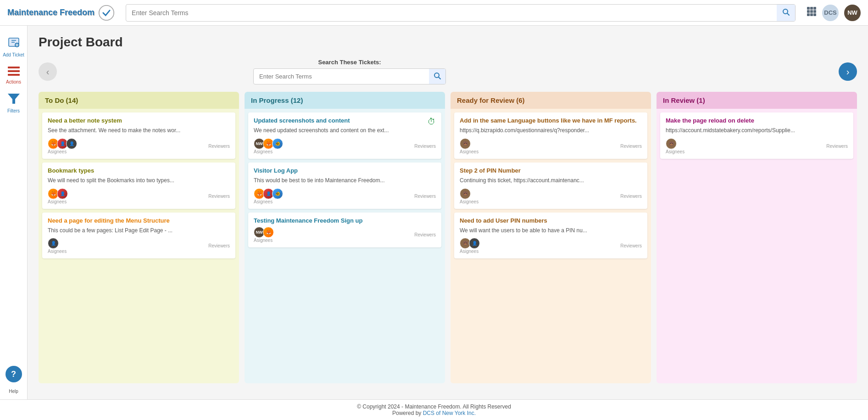 The height and width of the screenshot is (420, 868). Describe the element at coordinates (139, 100) in the screenshot. I see `col-header-todo: To Do (14)` at that location.